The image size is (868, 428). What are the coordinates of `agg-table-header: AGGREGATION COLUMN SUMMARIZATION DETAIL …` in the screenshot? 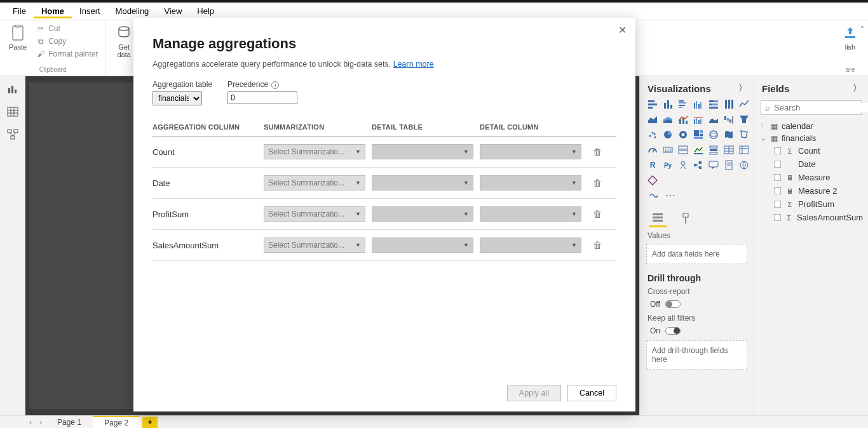 It's located at (384, 127).